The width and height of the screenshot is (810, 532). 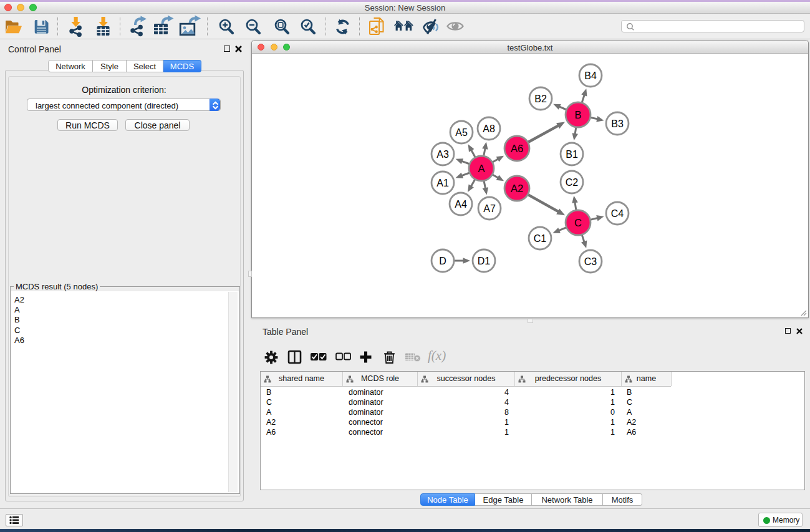 What do you see at coordinates (443, 261) in the screenshot?
I see `svg-text: D` at bounding box center [443, 261].